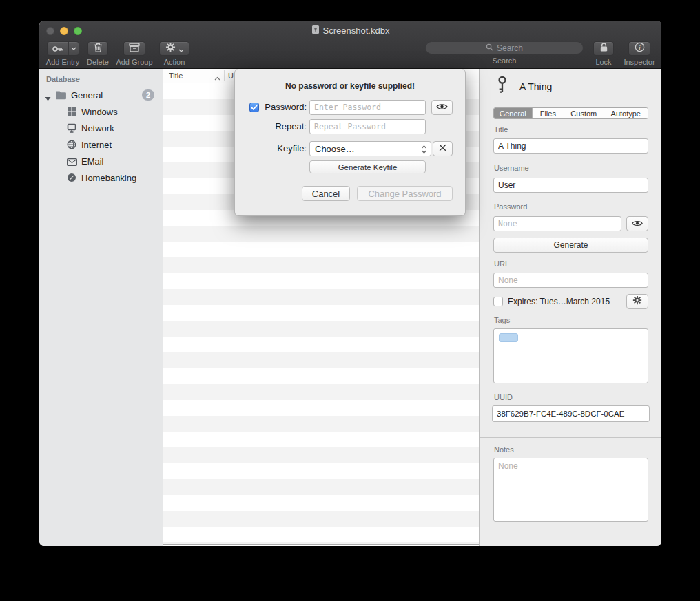 This screenshot has width=700, height=601. I want to click on close-x-icon, so click(442, 149).